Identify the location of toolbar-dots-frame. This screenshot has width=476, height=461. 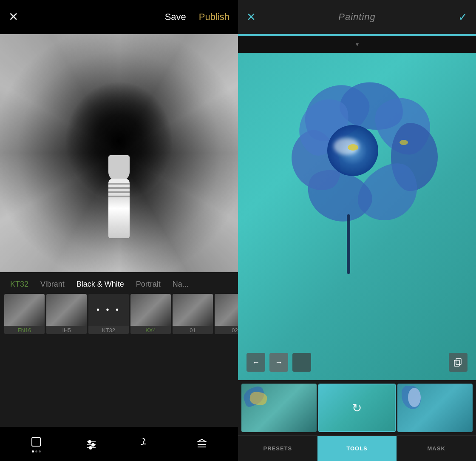
(37, 452).